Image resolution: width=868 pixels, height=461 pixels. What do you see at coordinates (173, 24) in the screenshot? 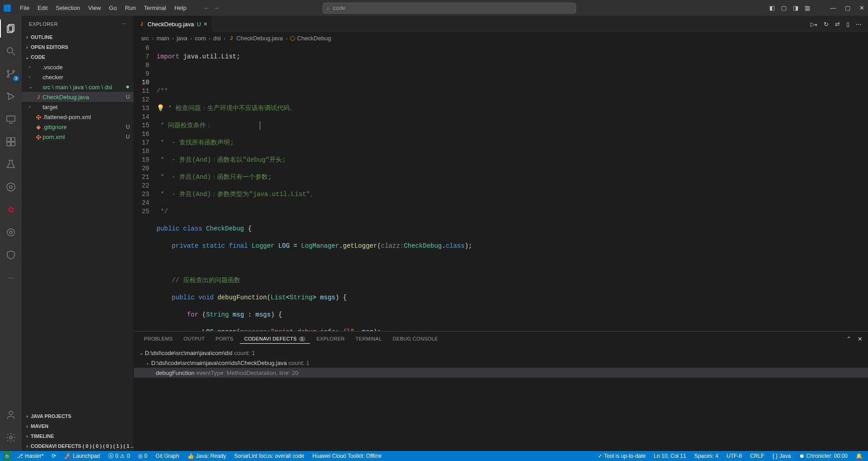
I see `tab-checkdebug: J CheckDebug.java U ×` at bounding box center [173, 24].